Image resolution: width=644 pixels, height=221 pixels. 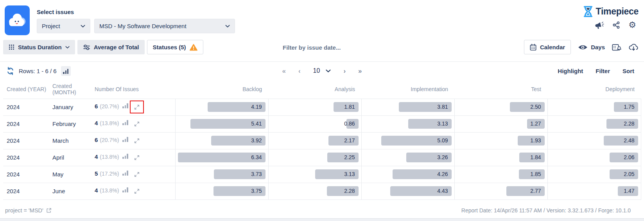 I want to click on issue-percent: (20.7%), so click(x=109, y=106).